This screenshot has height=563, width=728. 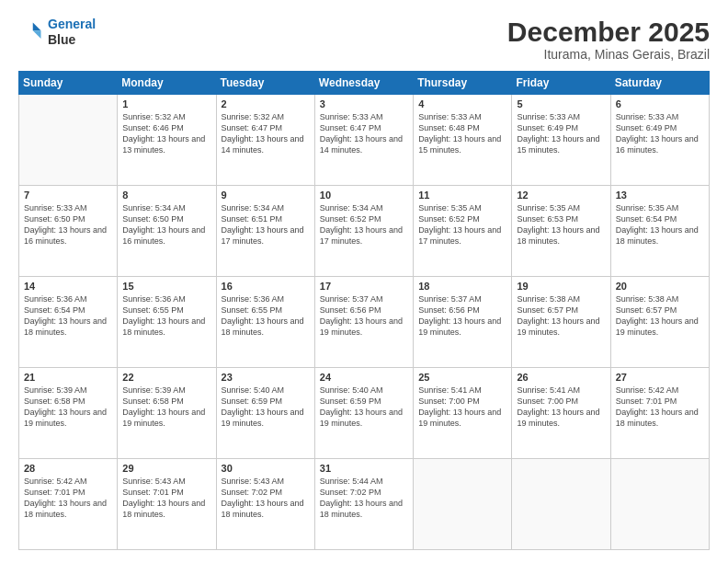 I want to click on day-number: 31, so click(x=364, y=468).